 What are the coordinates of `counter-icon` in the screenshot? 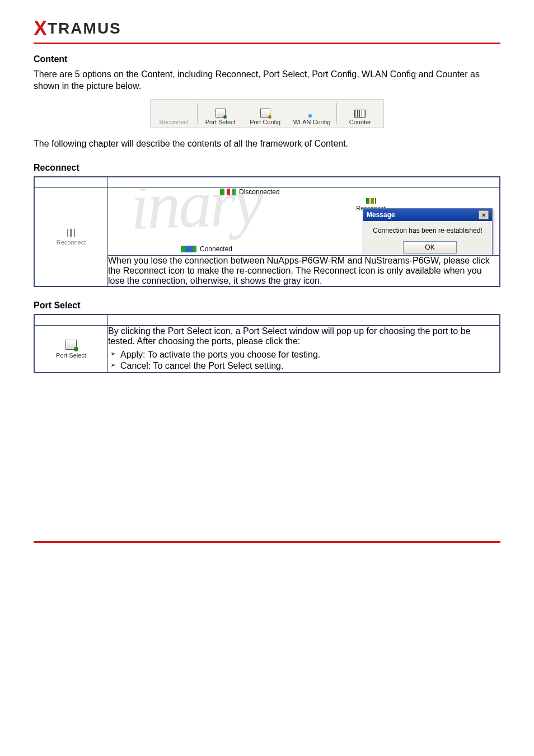 It's located at (360, 114).